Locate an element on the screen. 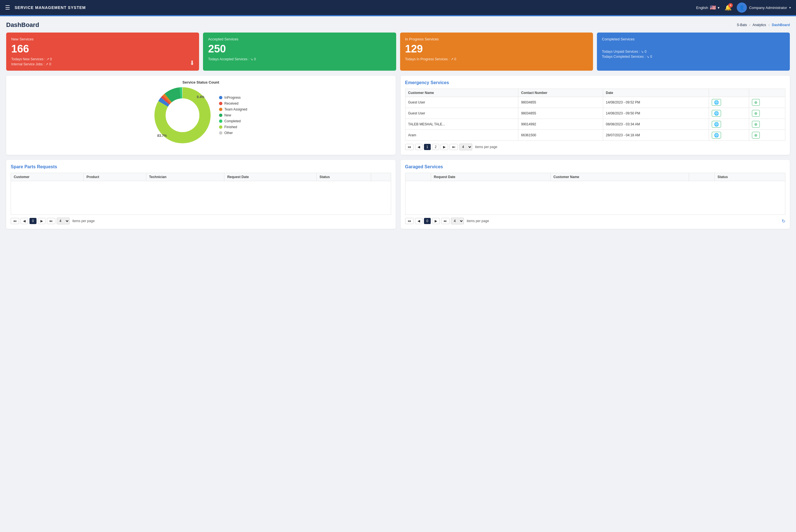  es-action-globe-0: 🌐 is located at coordinates (729, 102).